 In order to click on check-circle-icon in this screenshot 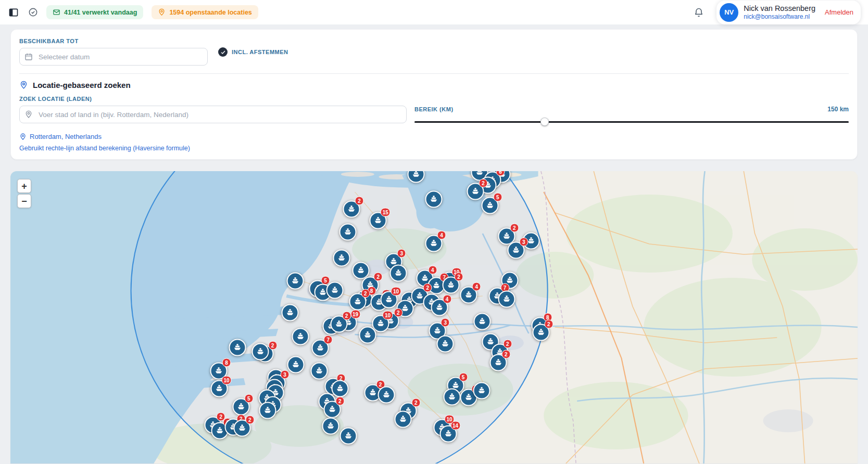, I will do `click(33, 12)`.